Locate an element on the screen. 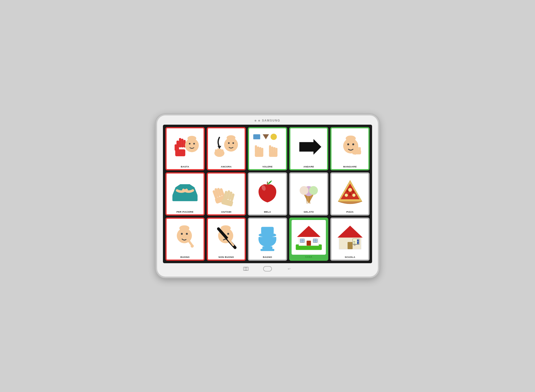 The height and width of the screenshot is (392, 535). card-aiutami: AIUTAMI is located at coordinates (226, 194).